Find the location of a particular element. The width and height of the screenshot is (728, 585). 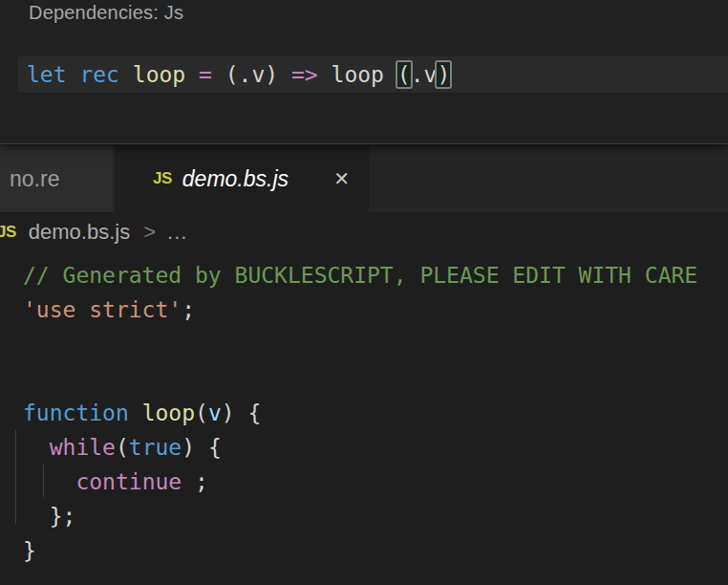

breadcrumb-item-file: demo.bs.js is located at coordinates (79, 232).